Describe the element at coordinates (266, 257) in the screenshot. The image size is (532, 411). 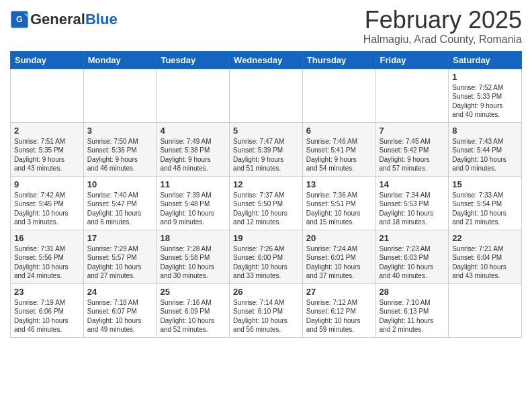
I see `calendar-cell: 19Sunrise: 7:26 AM Sunset: 6:00 PM Dayli…` at that location.